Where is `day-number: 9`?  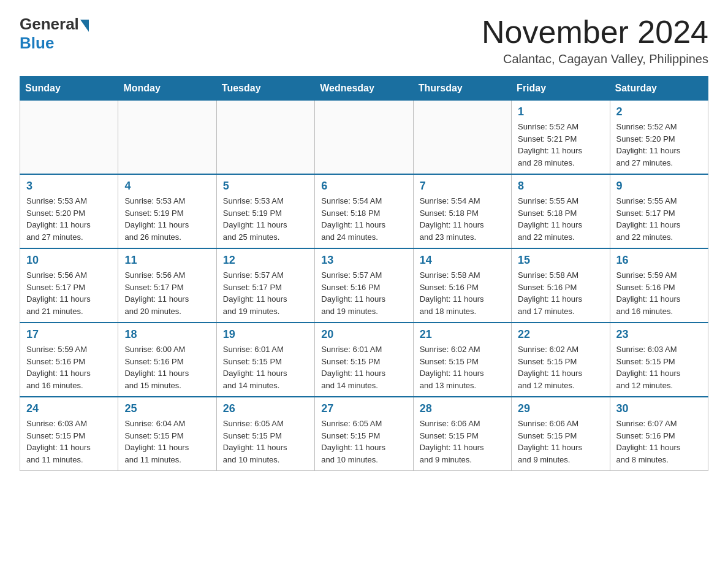
day-number: 9 is located at coordinates (659, 186).